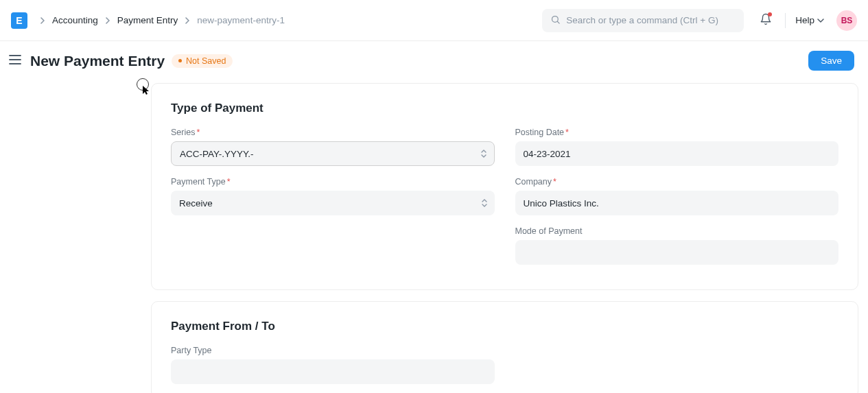 This screenshot has height=393, width=868. I want to click on header-actions: Help BS, so click(807, 21).